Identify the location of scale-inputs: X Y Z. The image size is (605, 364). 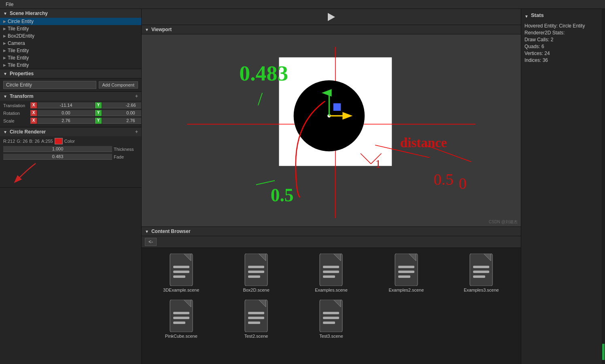
(86, 121).